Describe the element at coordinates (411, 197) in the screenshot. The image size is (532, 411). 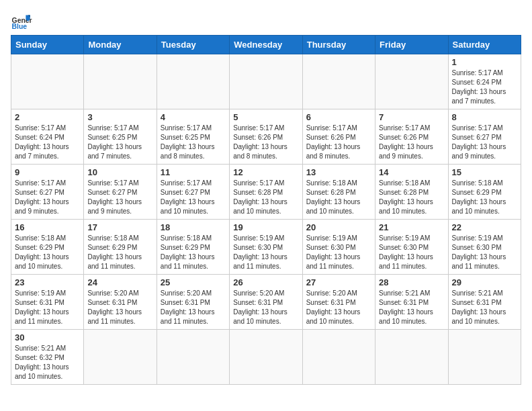
I see `day-info: Sunrise: 5:18 AM Sunset: 6:28 PM Dayligh…` at that location.